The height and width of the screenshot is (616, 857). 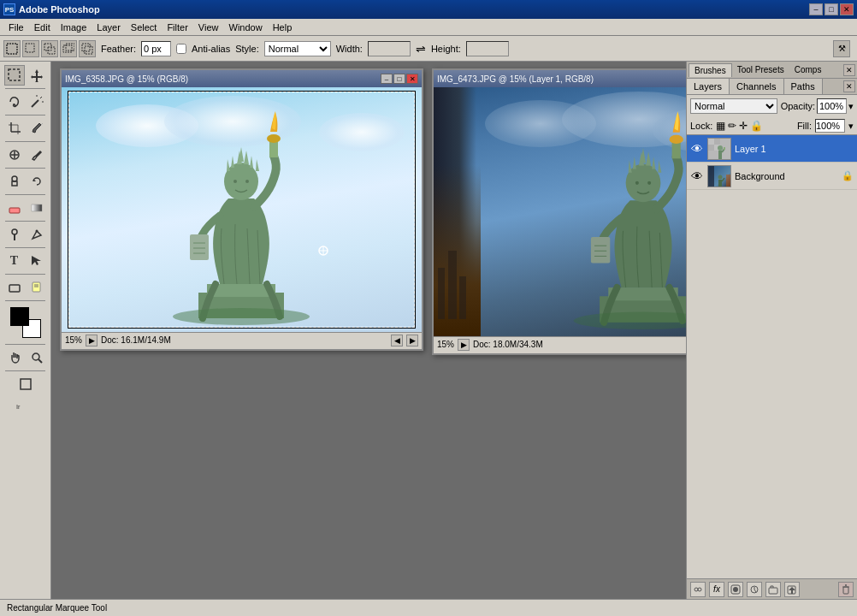 What do you see at coordinates (559, 212) in the screenshot?
I see `photo-window-2: IMG_6473.JPG @ 15% (Layer 1, RGB/8) – □ …` at bounding box center [559, 212].